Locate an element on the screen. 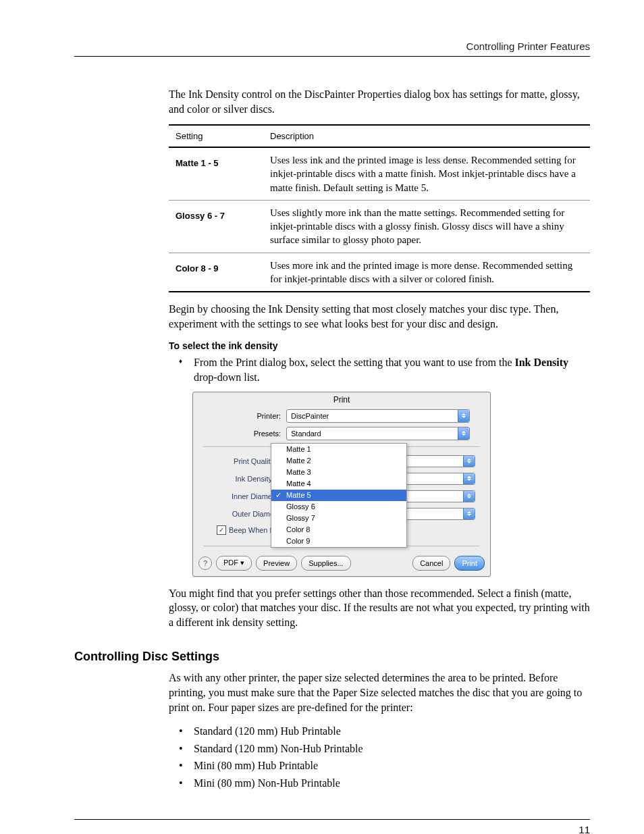 This screenshot has width=644, height=834. dropdown-item: Matte 4 is located at coordinates (339, 484).